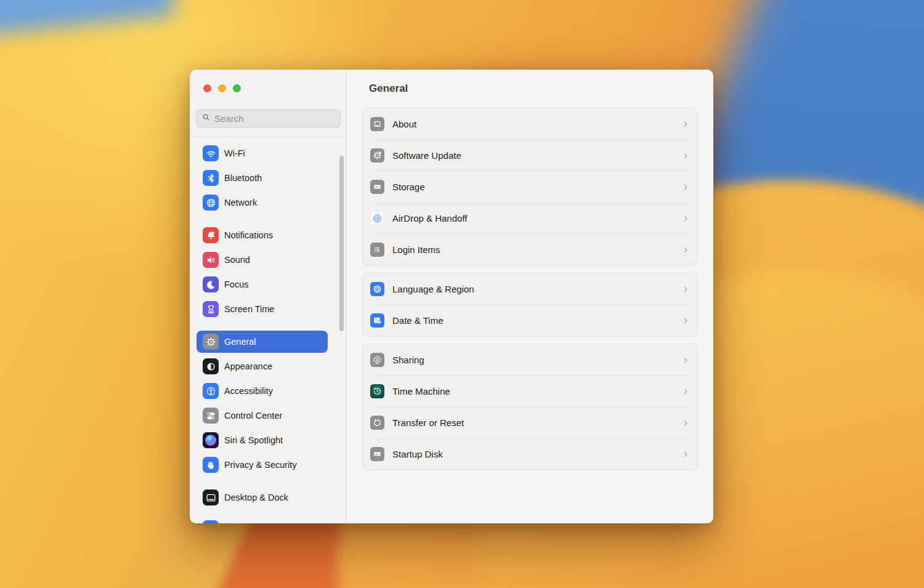  I want to click on settings-row-label: Startup Disk, so click(418, 454).